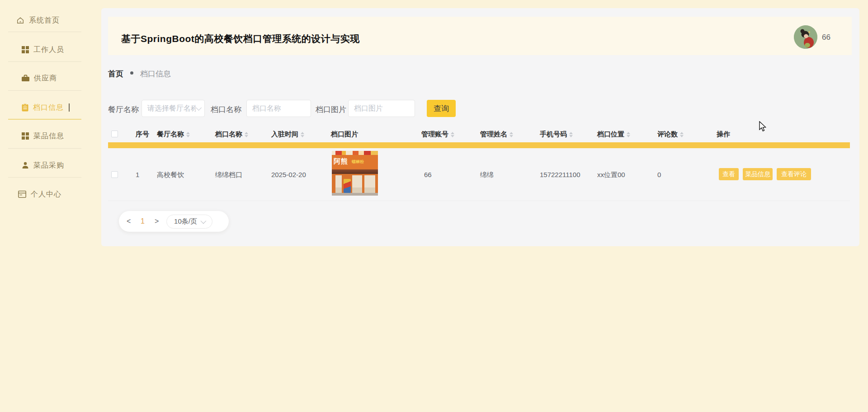 The width and height of the screenshot is (868, 412). I want to click on storefront-sign: 阿熊 螺蛳粉, so click(355, 162).